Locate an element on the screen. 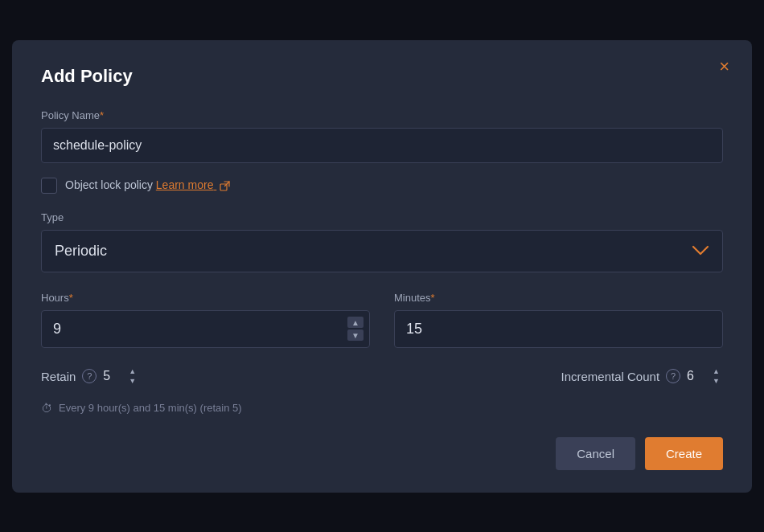 The width and height of the screenshot is (764, 532). retain-help-icon: ? is located at coordinates (89, 376).